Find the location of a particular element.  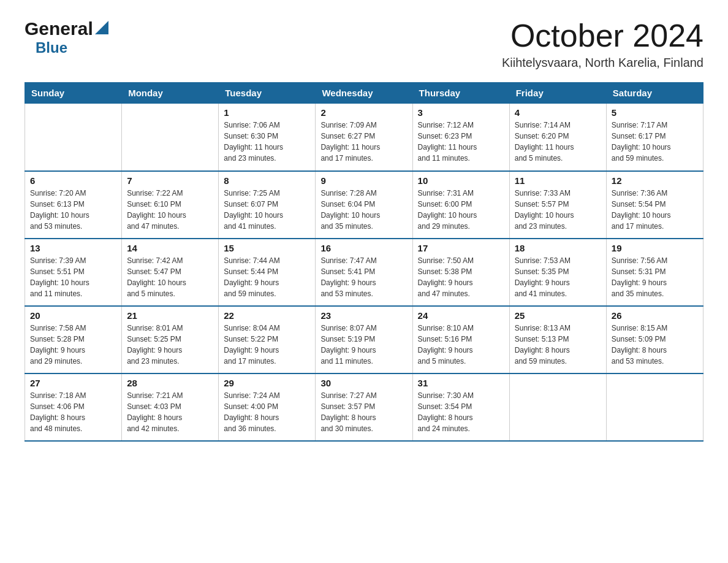

day-number: 8 is located at coordinates (267, 180).